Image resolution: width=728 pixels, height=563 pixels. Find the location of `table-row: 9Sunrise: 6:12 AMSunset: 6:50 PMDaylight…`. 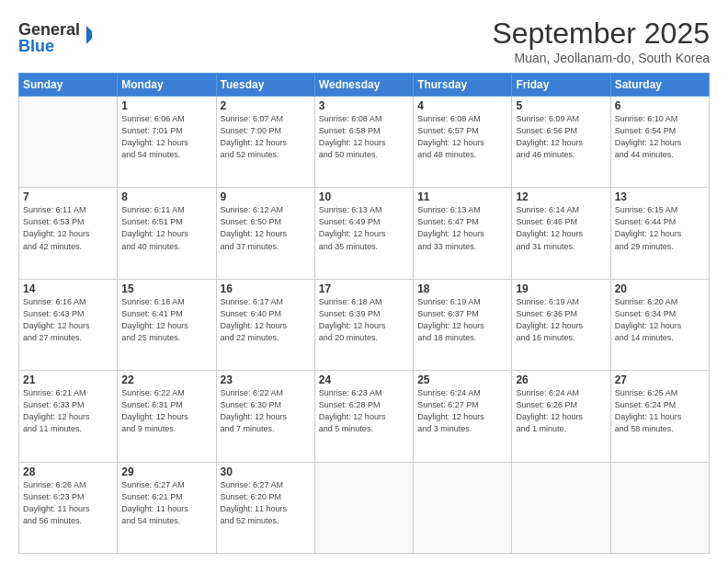

table-row: 9Sunrise: 6:12 AMSunset: 6:50 PMDaylight… is located at coordinates (265, 234).